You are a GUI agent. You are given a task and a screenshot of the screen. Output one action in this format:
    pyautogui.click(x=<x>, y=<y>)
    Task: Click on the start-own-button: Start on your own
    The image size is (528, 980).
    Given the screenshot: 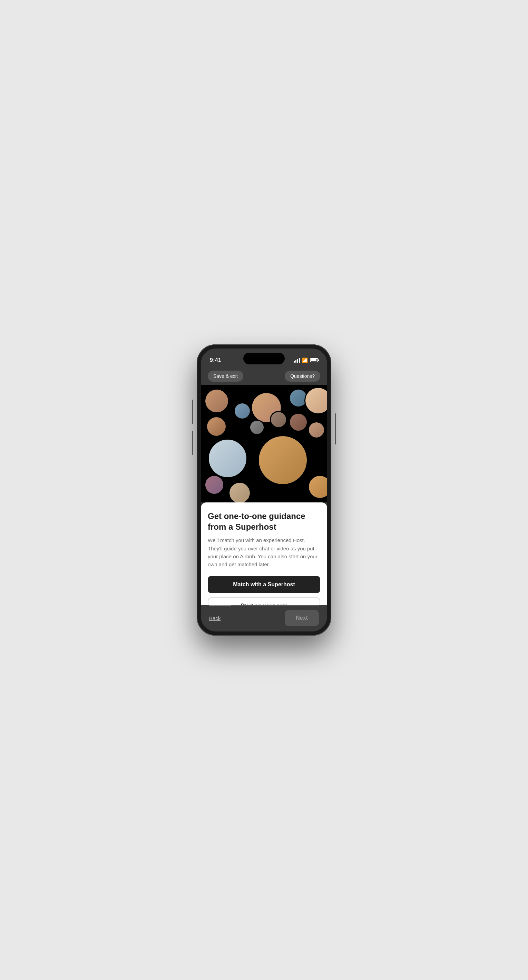 What is the action you would take?
    pyautogui.click(x=264, y=601)
    